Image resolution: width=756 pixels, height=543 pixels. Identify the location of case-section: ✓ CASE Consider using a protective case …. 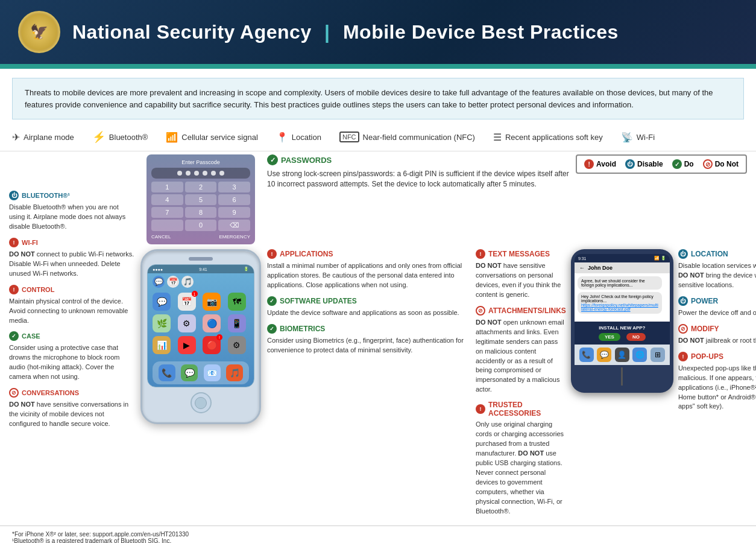
(72, 357).